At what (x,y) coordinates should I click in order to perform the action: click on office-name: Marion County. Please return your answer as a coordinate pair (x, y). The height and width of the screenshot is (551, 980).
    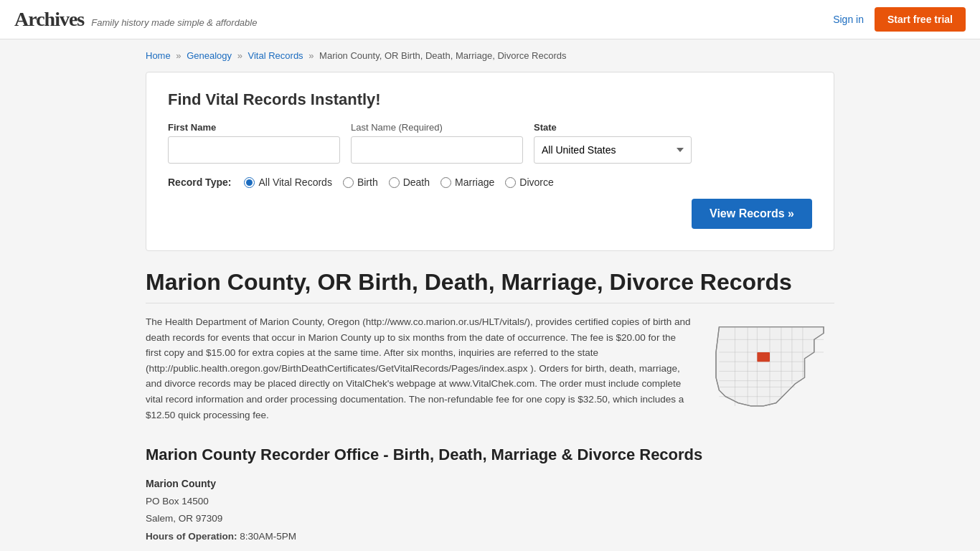
    Looking at the image, I should click on (490, 484).